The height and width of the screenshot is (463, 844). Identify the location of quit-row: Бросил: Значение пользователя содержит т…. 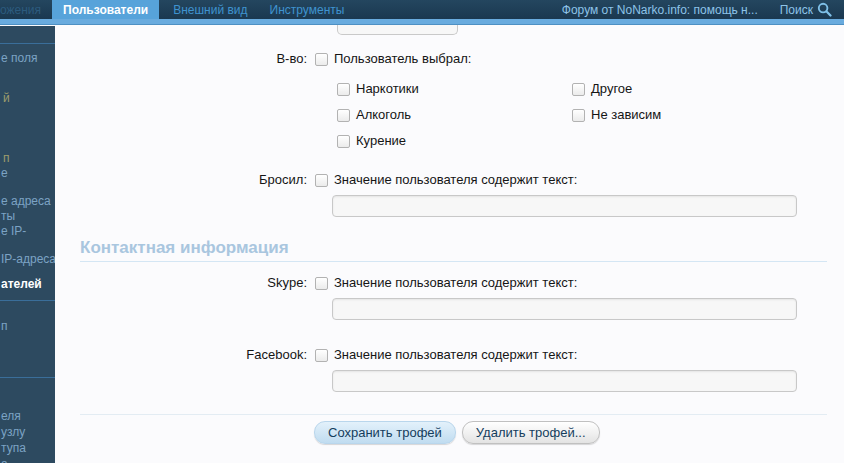
(450, 195).